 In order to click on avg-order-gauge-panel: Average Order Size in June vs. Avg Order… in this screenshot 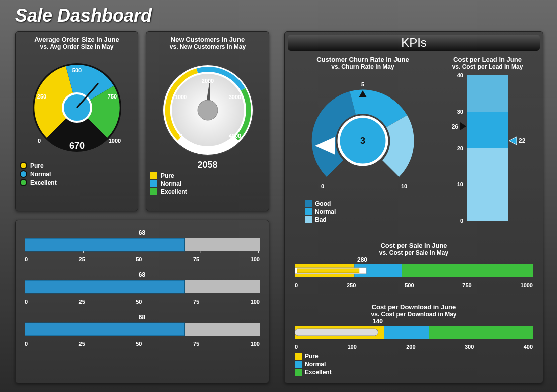, I will do `click(76, 121)`.